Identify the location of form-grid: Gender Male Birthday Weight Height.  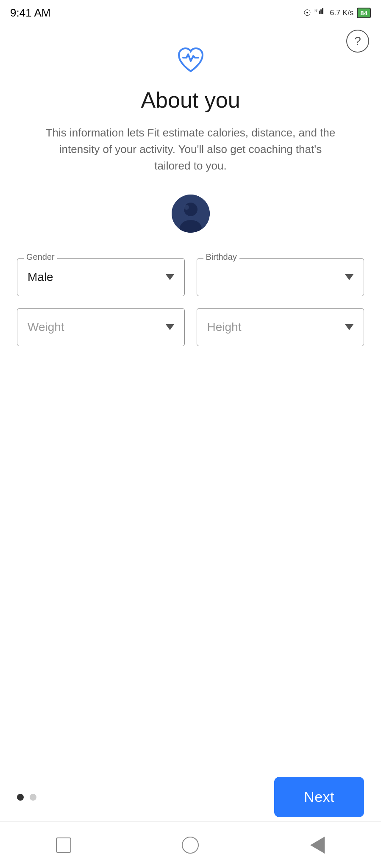
(191, 302).